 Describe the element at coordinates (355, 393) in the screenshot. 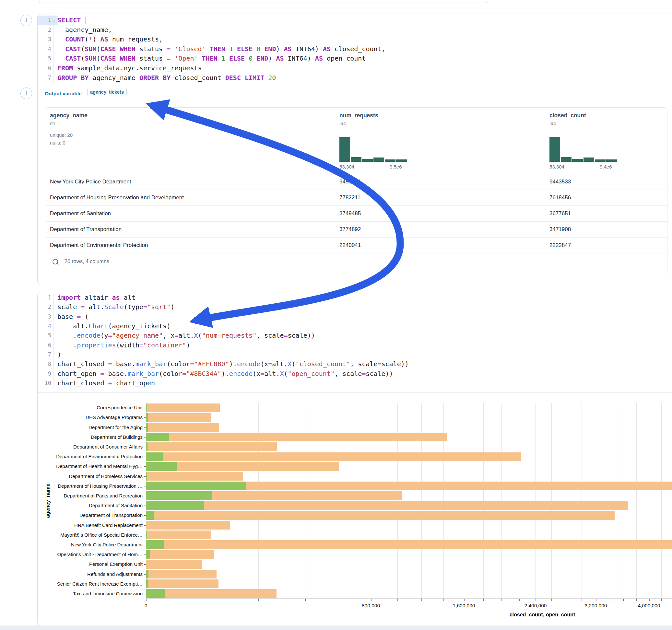

I see `code-output-separator` at that location.